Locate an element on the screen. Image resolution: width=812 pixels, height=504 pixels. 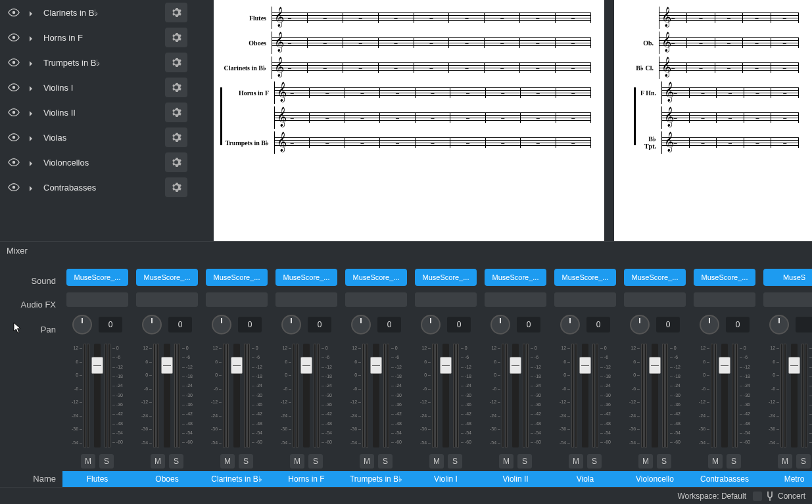
staff: Clarinets in B♭ 𝄞 is located at coordinates (406, 68).